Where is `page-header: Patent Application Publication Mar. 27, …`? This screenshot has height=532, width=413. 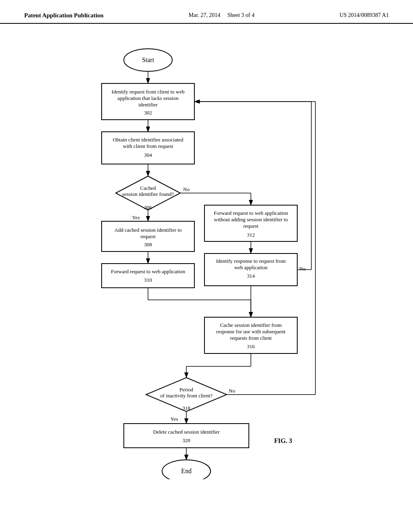
page-header: Patent Application Publication Mar. 27, … is located at coordinates (206, 12).